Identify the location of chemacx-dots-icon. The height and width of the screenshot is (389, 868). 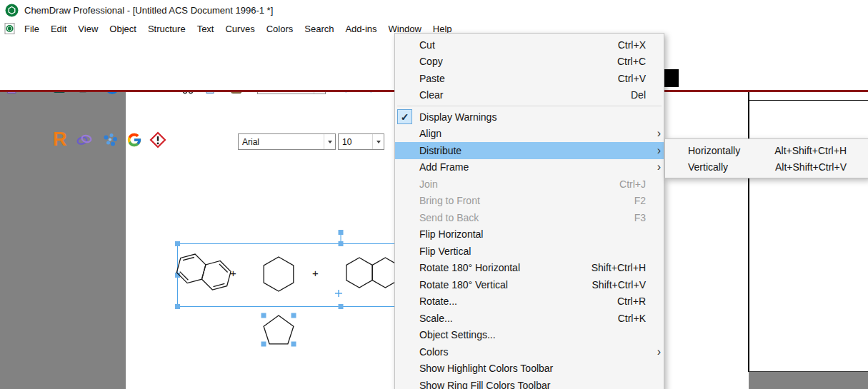
(110, 140).